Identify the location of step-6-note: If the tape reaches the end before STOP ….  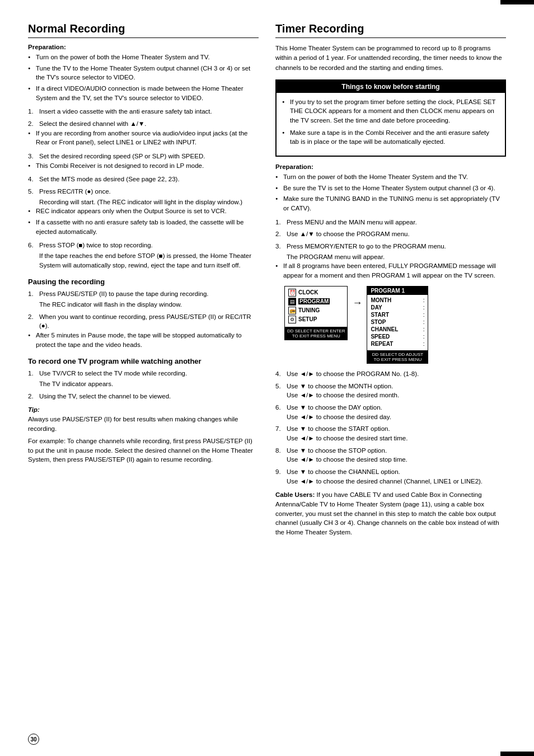
(143, 261).